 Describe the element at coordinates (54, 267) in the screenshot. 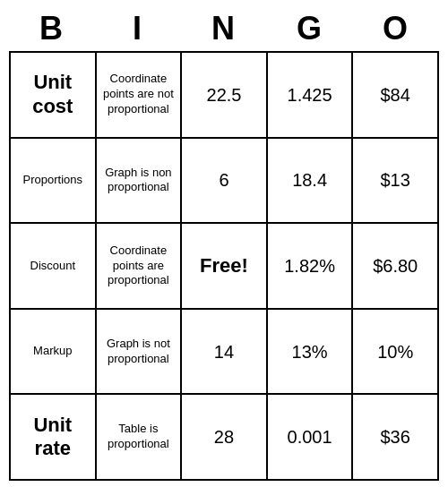

I see `cell-text-r2-c0: Discount` at that location.